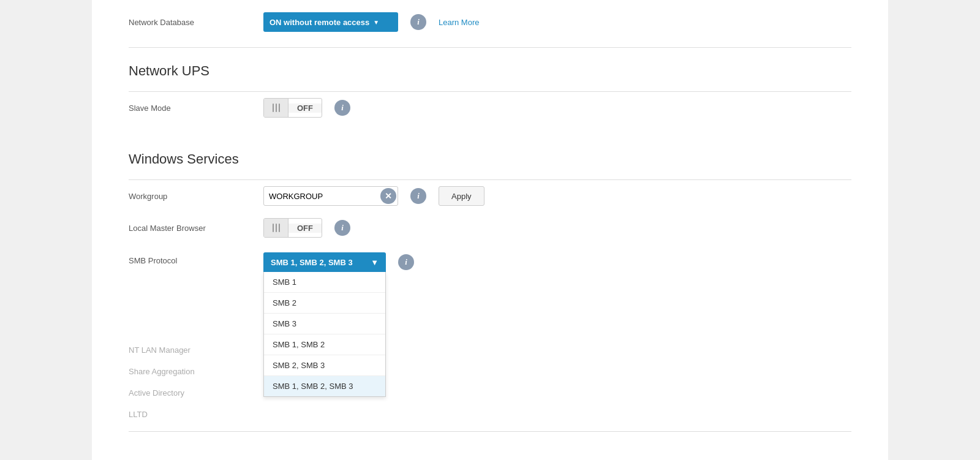  What do you see at coordinates (490, 156) in the screenshot?
I see `windows-services-section-header: Windows Services` at bounding box center [490, 156].